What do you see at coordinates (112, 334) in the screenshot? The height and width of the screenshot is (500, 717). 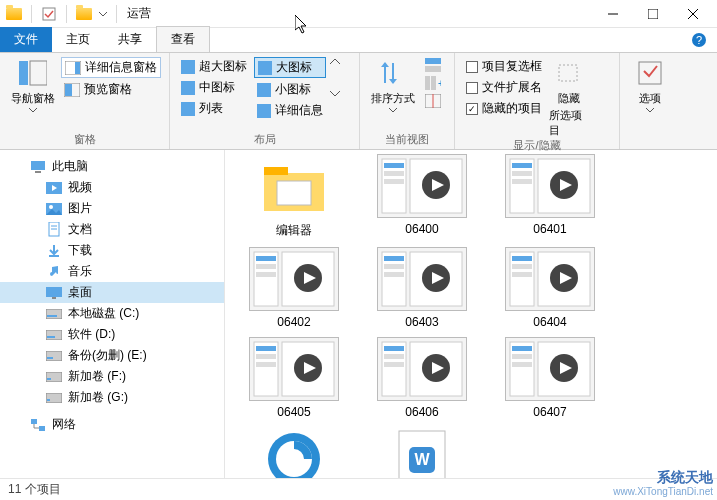 I see `tree-drive-d: 软件 (D:)` at bounding box center [112, 334].